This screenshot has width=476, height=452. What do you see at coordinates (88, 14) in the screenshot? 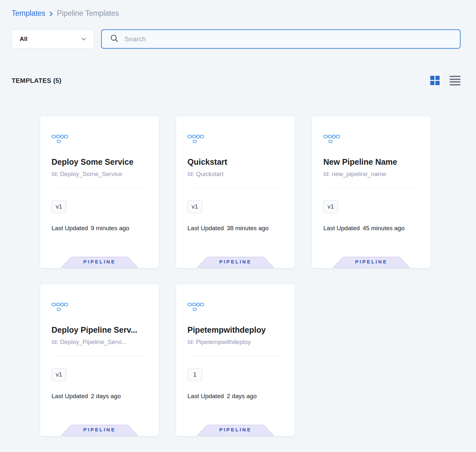
I see `breadcrumb-current: Pipeline Templates` at bounding box center [88, 14].